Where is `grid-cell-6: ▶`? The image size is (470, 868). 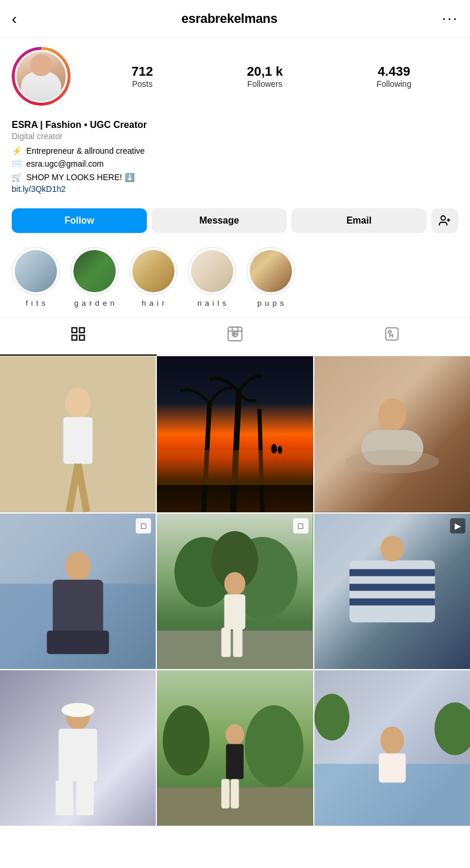
grid-cell-6: ▶ is located at coordinates (392, 592).